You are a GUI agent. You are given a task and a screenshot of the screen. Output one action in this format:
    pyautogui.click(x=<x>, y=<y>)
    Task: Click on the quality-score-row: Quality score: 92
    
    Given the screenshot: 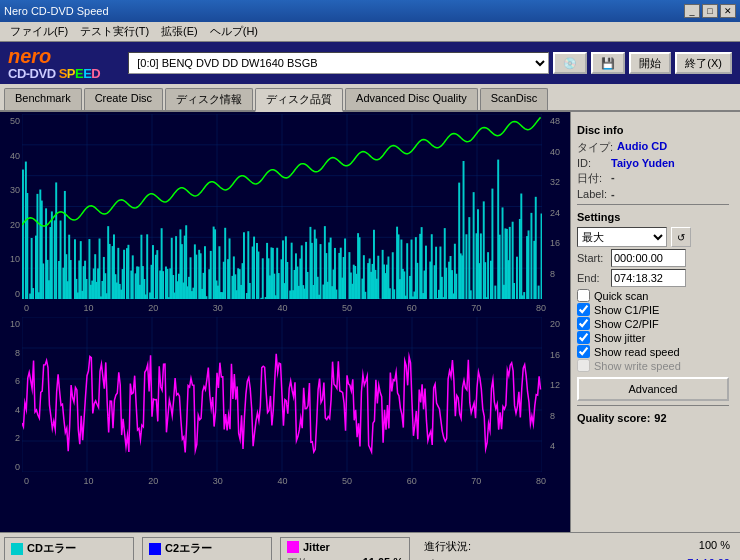 What is the action you would take?
    pyautogui.click(x=653, y=418)
    